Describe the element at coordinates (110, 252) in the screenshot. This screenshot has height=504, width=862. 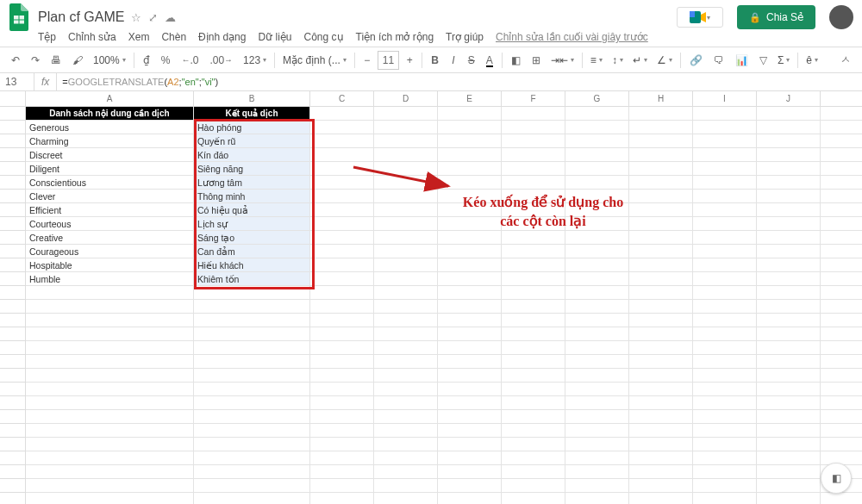
I see `cell-a: Courageous` at that location.